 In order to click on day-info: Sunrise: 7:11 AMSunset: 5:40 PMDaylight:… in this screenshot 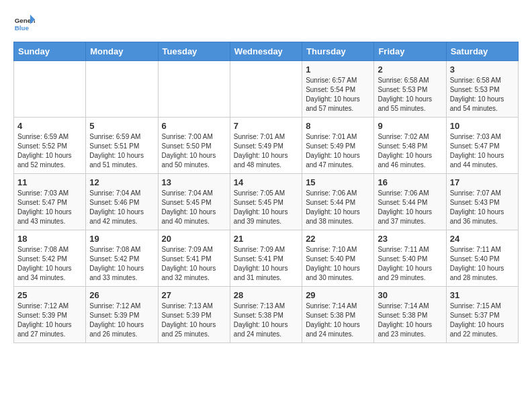, I will do `click(482, 264)`.